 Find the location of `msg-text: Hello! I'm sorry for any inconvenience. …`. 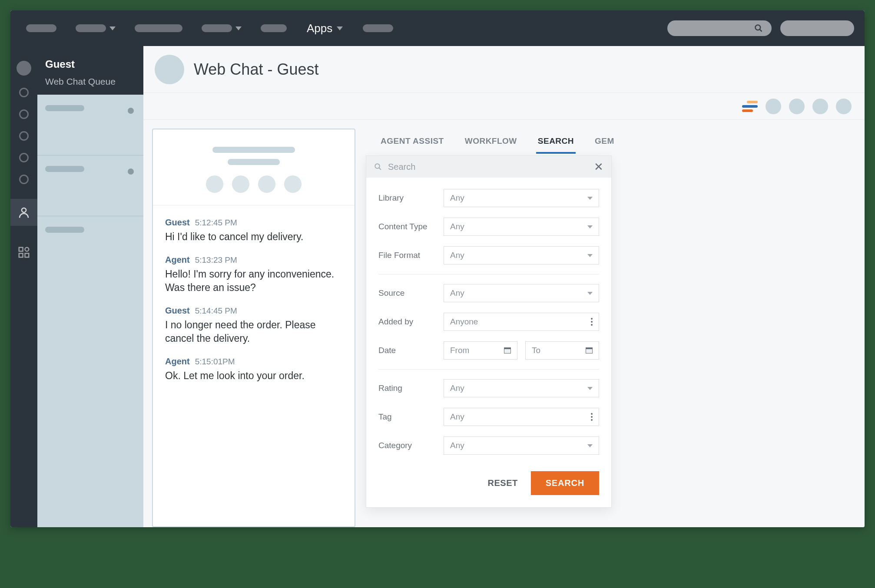

msg-text: Hello! I'm sorry for any inconvenience. … is located at coordinates (254, 281).